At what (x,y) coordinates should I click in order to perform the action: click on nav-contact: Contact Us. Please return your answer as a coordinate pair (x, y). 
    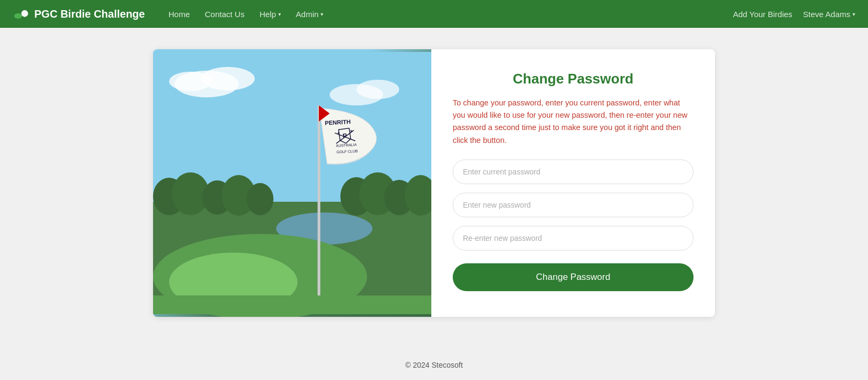
    Looking at the image, I should click on (225, 14).